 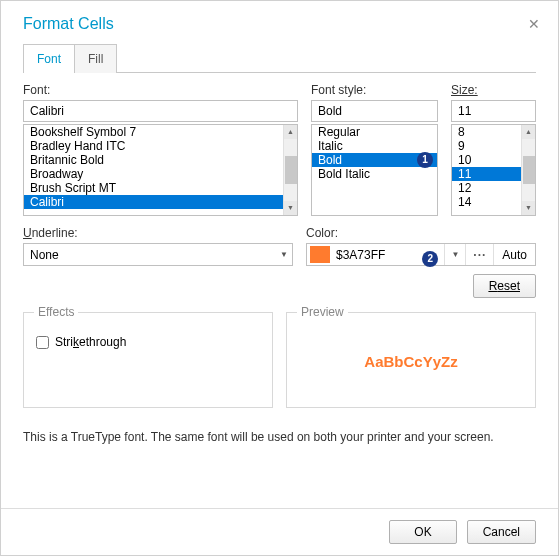 What do you see at coordinates (42, 342) in the screenshot?
I see `strikethrough-checkbox` at bounding box center [42, 342].